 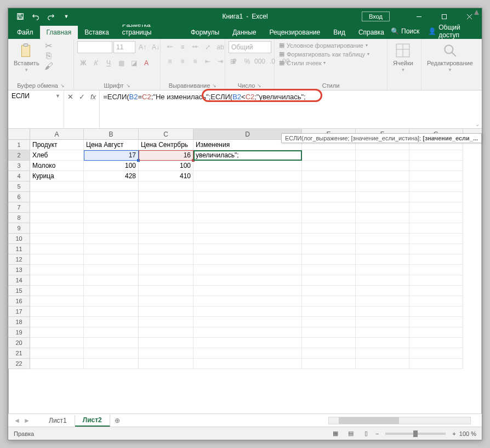 I want to click on tab-formulas: Формулы, so click(x=205, y=32).